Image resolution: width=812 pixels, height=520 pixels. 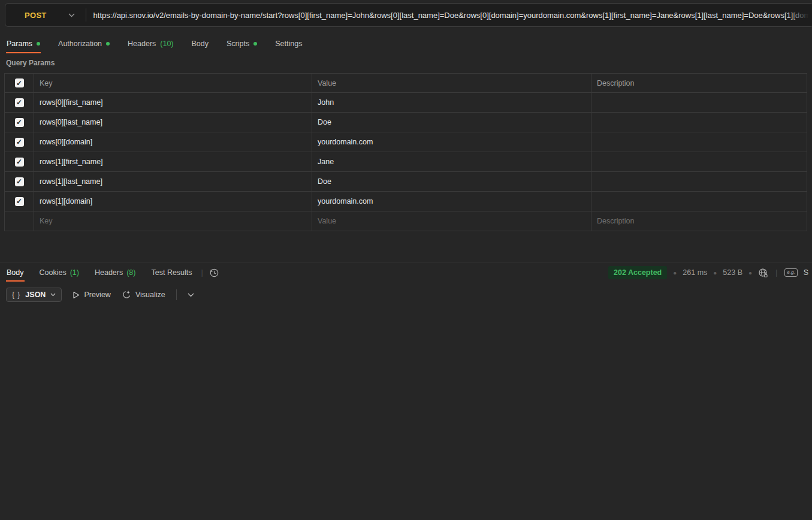 I want to click on request-url-bar: POST https://api.snov.io/v2/emails-by-do…, so click(x=409, y=15).